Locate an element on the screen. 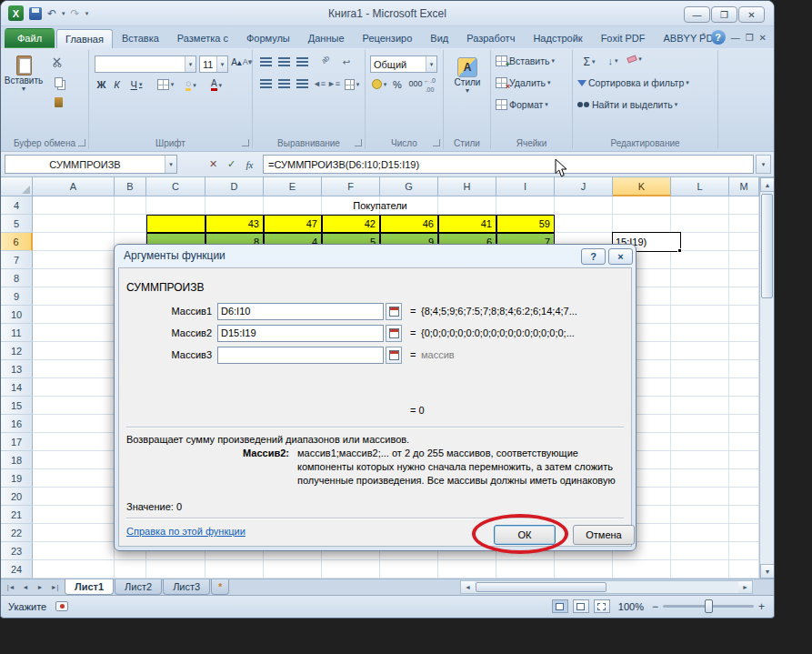 This screenshot has width=812, height=654. column-header-D: D is located at coordinates (235, 187).